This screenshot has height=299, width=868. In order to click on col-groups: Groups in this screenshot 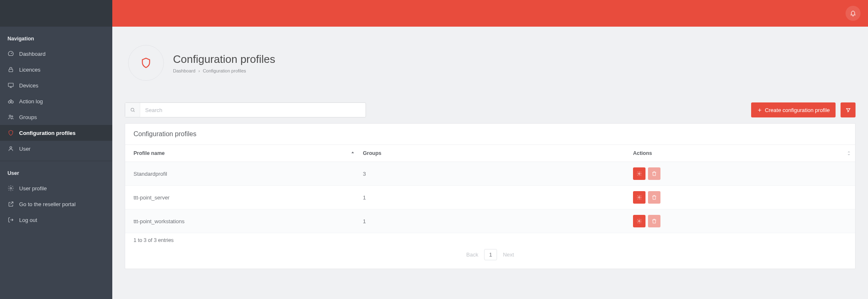, I will do `click(494, 153)`.